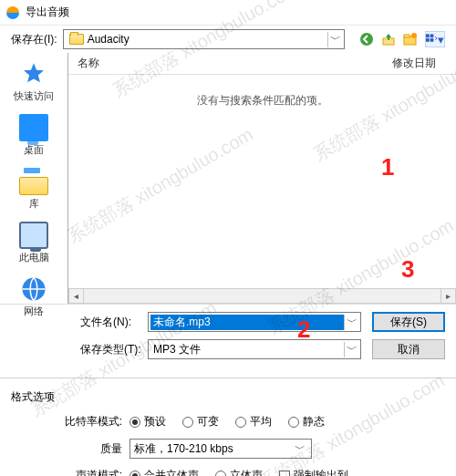 This screenshot has height=476, width=456. What do you see at coordinates (263, 100) in the screenshot?
I see `empty-message: 没有与搜索条件匹配的项。` at bounding box center [263, 100].